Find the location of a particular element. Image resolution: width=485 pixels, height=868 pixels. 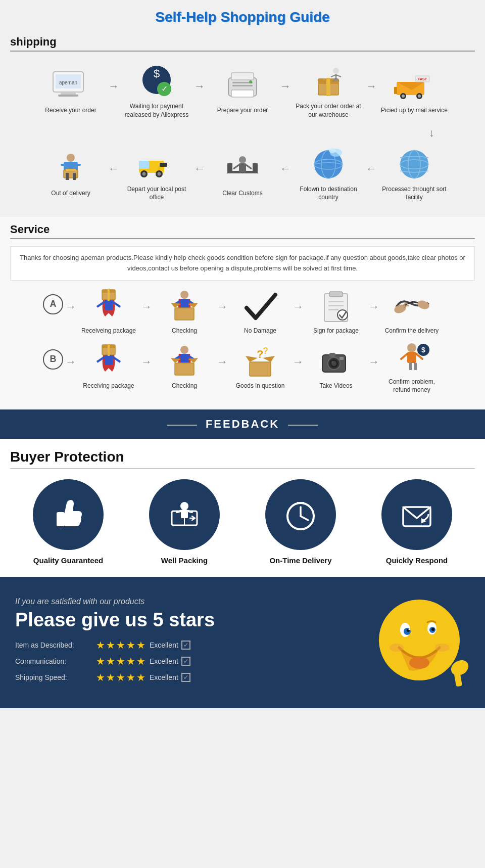

service-step-recv-a: Receiveing package is located at coordinates (109, 312).